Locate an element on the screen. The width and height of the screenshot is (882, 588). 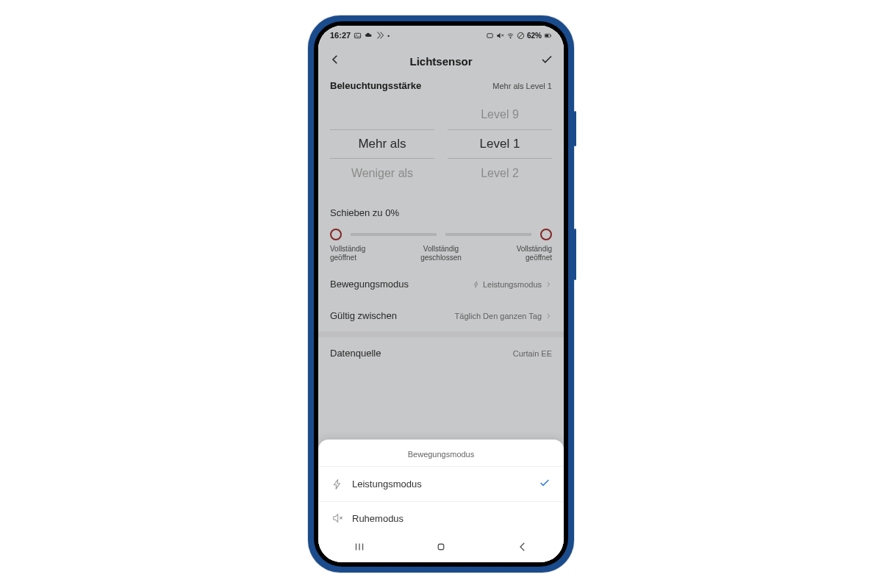
illuminance-row: Beleuchtungsstärke Mehr als Level 1 is located at coordinates (441, 88).